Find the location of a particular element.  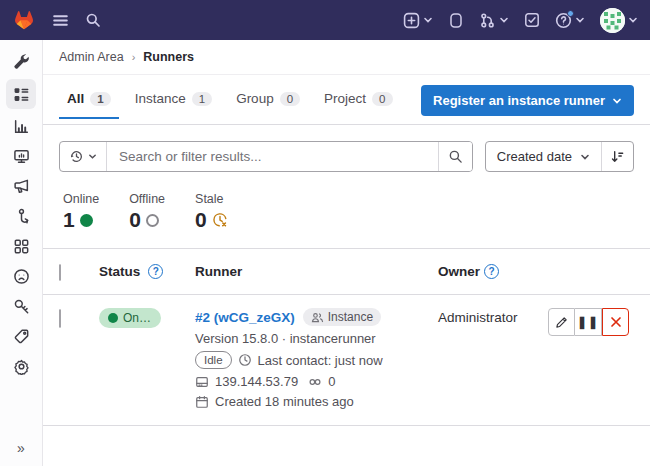

runner-link: #2 (wCG_zeGX) is located at coordinates (245, 318).